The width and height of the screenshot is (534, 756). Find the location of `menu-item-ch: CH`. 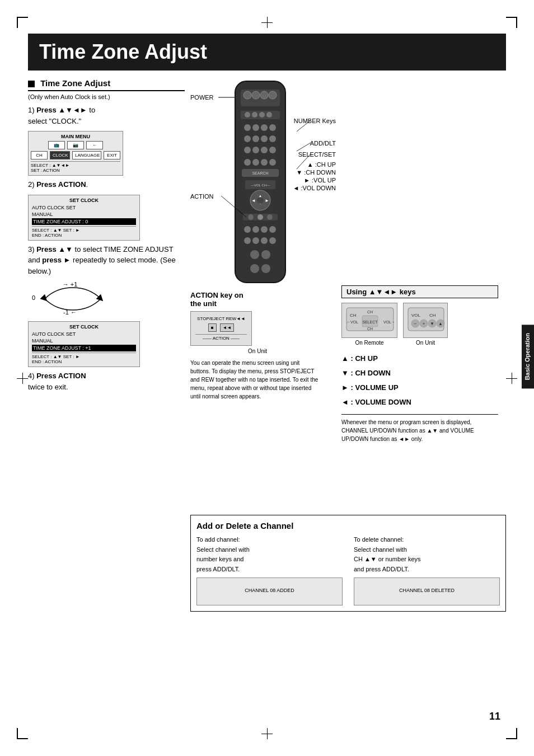

menu-item-ch: CH is located at coordinates (39, 156).